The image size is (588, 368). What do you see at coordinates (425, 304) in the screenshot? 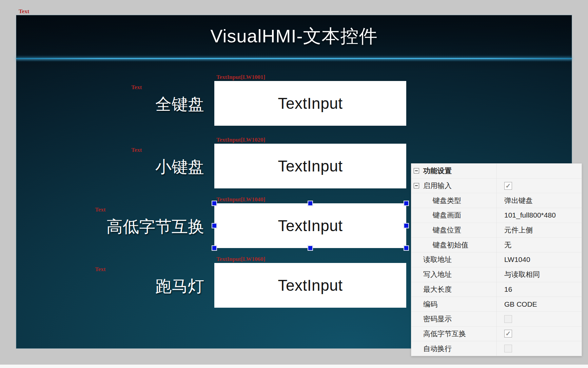
I see `property-label: 编码` at bounding box center [425, 304].